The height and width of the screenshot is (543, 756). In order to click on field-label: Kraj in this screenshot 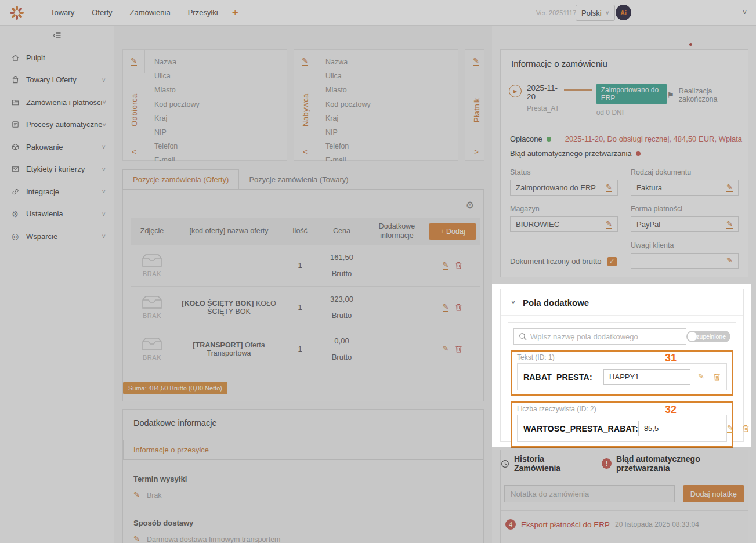, I will do `click(387, 118)`.